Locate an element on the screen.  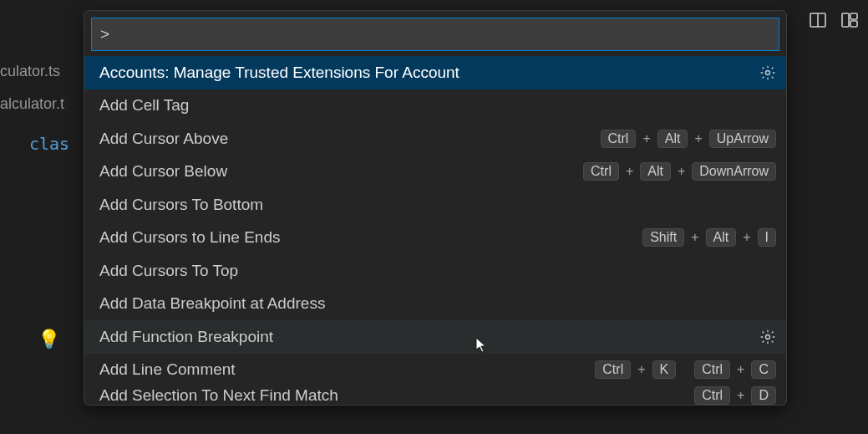
keybinding-key: I is located at coordinates (767, 237).